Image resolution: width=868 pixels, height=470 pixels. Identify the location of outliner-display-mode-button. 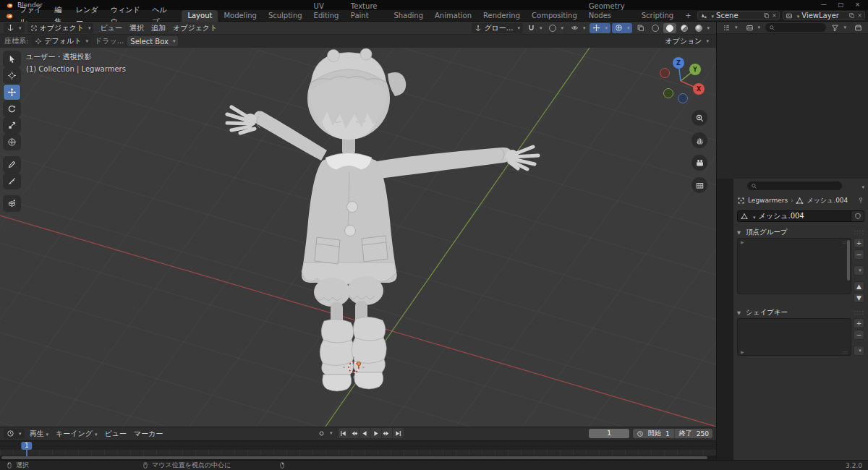
(731, 27).